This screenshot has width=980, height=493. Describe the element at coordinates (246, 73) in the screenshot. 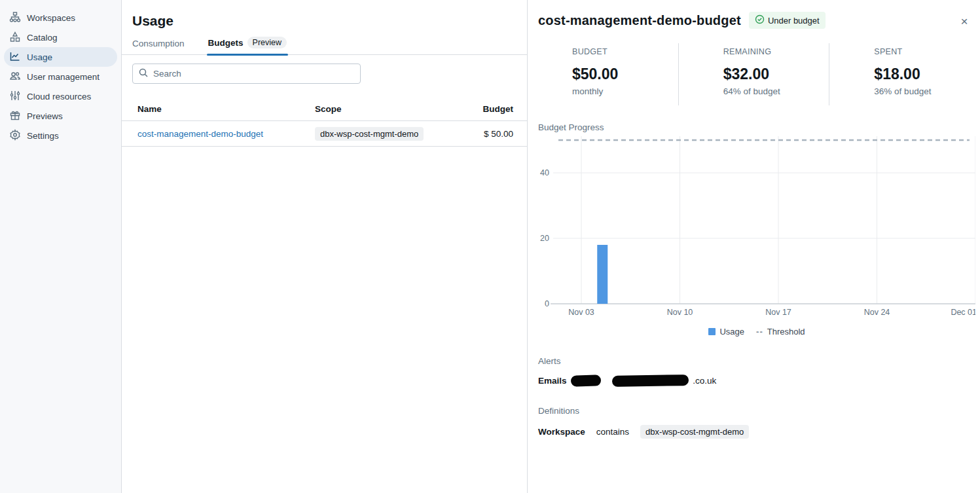

I see `search-box` at that location.